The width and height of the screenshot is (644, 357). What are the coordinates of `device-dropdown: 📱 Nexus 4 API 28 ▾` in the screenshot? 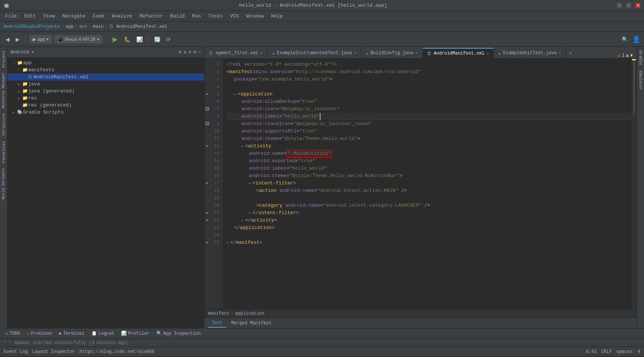 It's located at (78, 39).